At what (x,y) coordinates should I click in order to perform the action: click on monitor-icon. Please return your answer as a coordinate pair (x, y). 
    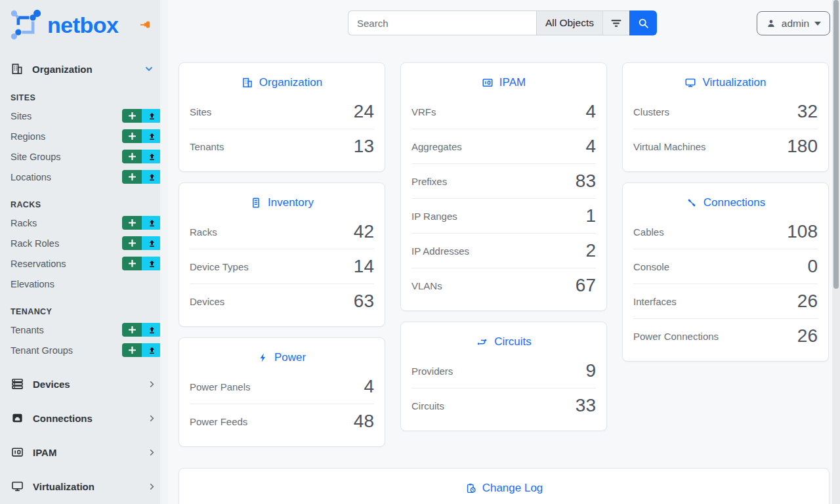
    Looking at the image, I should click on (17, 486).